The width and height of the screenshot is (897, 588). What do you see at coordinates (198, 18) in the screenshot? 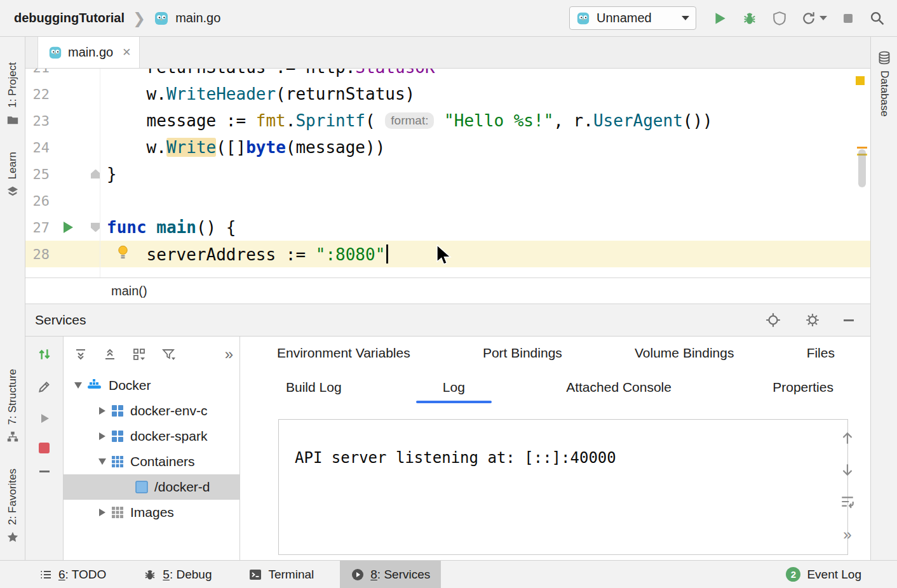
I see `breadcrumb-file: main.go` at bounding box center [198, 18].